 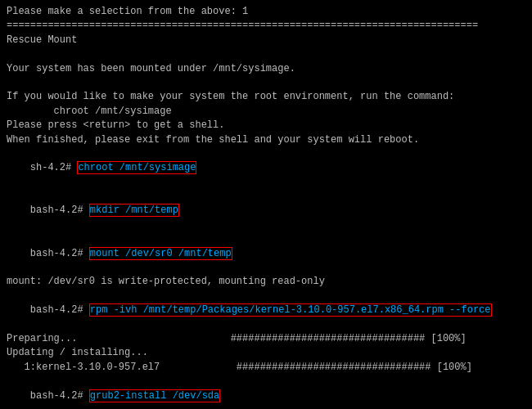 What do you see at coordinates (291, 310) in the screenshot?
I see `cmd-rpm: rpm -ivh /mnt/temp/Packages/kernel-3.10.…` at bounding box center [291, 310].